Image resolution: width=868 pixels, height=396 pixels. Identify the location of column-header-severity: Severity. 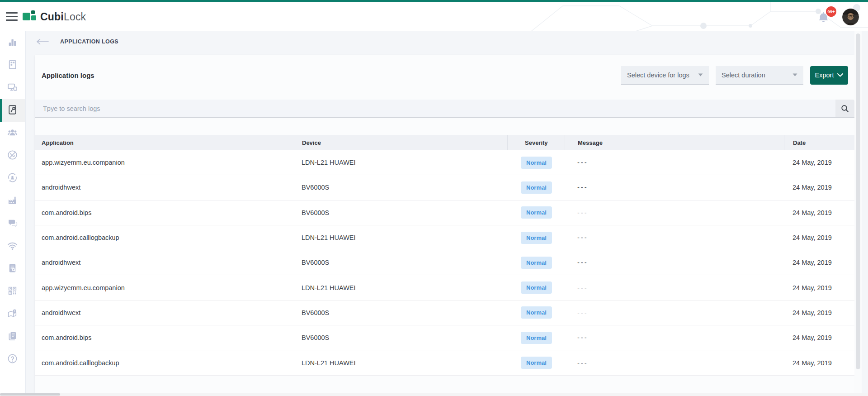
(536, 143).